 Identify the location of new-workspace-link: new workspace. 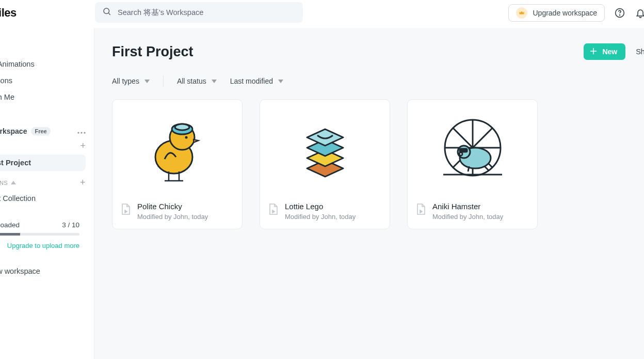
(20, 271).